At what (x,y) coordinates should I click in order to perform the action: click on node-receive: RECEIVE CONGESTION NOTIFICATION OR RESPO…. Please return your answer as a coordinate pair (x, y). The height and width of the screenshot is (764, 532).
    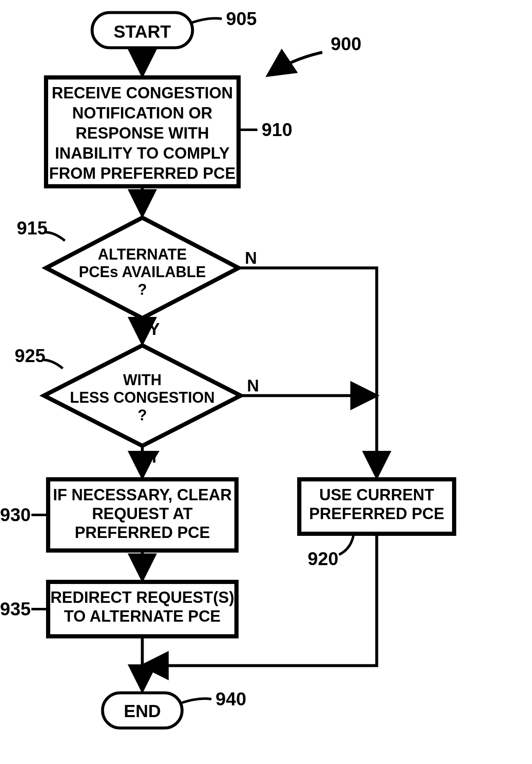
    Looking at the image, I should click on (169, 132).